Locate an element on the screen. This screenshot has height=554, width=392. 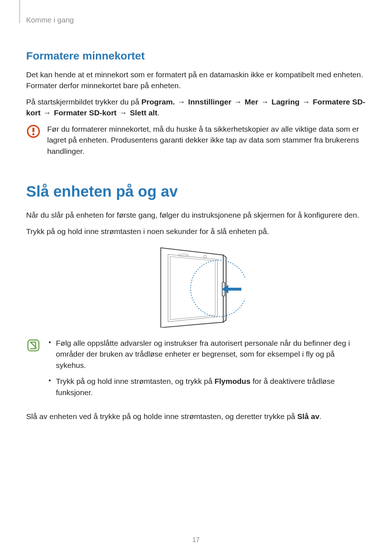
paragraph-format-nav: På startskjermbildet trykker du på Progr… is located at coordinates (196, 107).